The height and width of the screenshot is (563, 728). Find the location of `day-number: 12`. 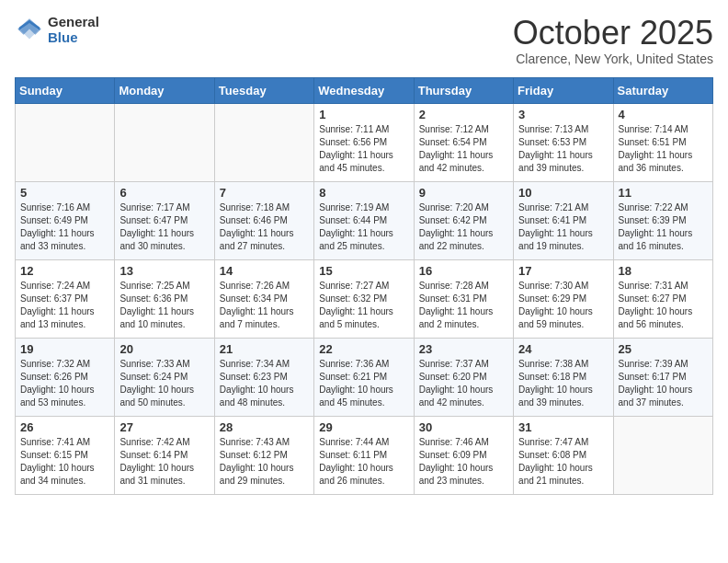

day-number: 12 is located at coordinates (64, 270).